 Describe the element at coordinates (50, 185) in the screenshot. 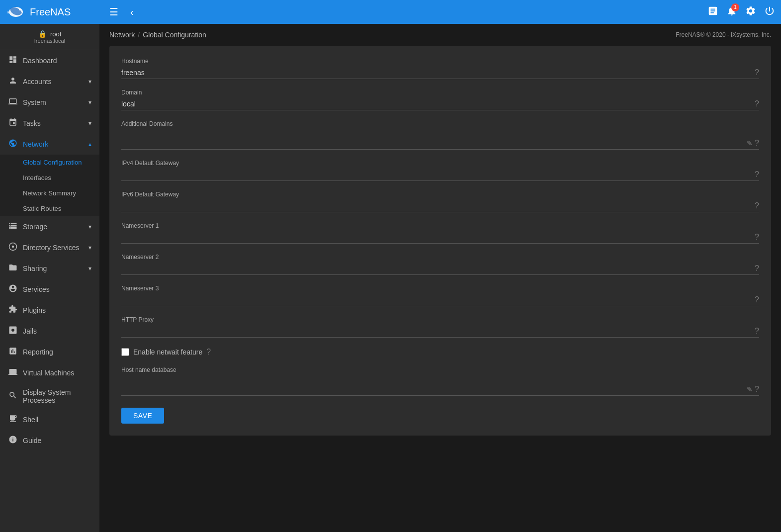

I see `network-submenu: Global Configuration Interfaces Network …` at that location.